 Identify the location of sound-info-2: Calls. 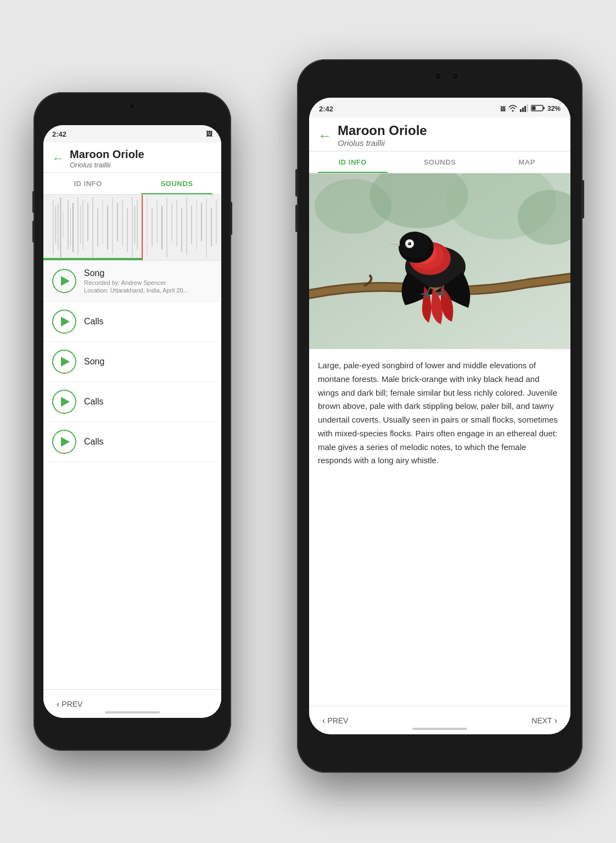
(148, 322).